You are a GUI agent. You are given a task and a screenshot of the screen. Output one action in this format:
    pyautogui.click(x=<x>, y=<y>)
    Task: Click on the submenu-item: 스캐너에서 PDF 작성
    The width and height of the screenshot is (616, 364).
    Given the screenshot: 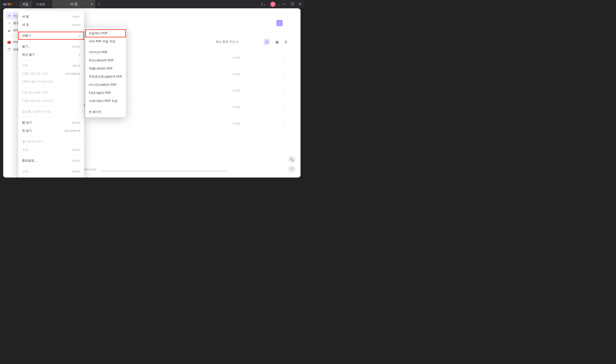 What is the action you would take?
    pyautogui.click(x=106, y=101)
    